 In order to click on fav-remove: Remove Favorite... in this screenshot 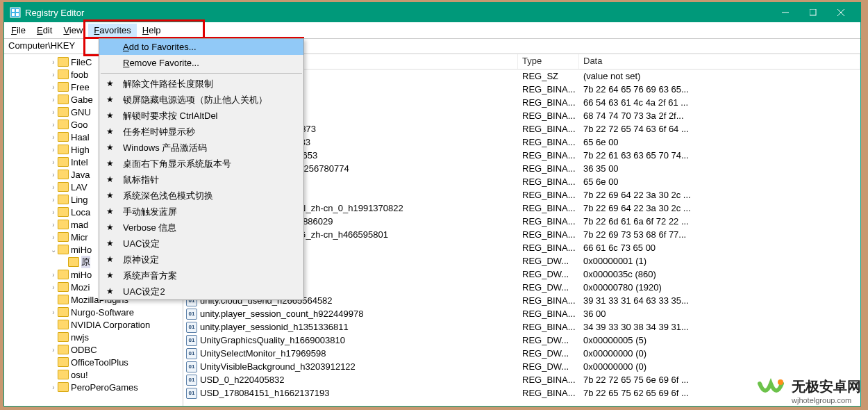, I will do `click(201, 63)`.